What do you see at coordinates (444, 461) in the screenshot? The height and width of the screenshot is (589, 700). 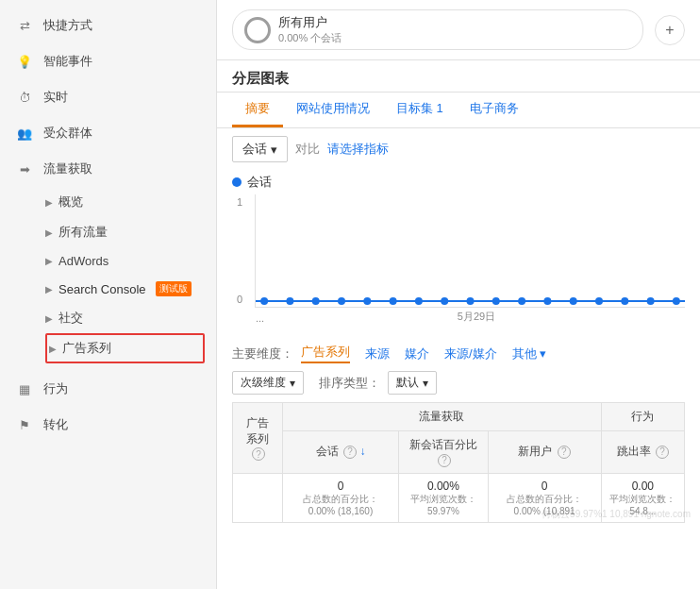 I see `help-icon-new-sessions: ?` at bounding box center [444, 461].